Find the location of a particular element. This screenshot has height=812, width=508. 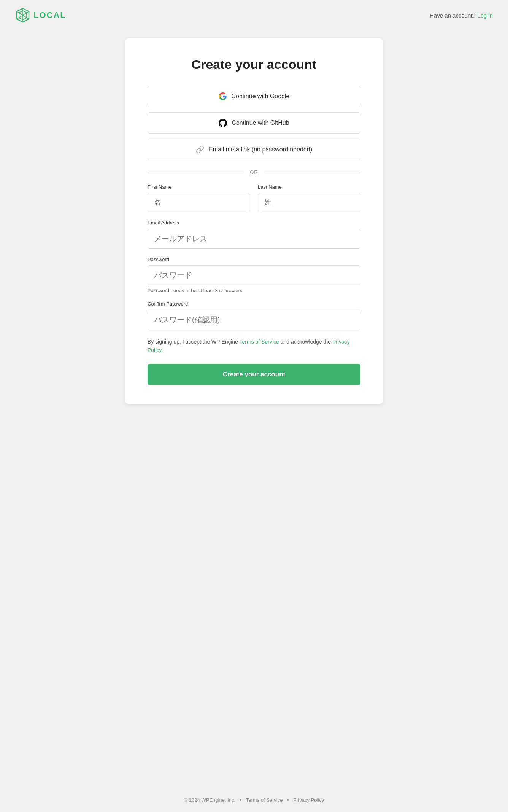

local-logo-icon is located at coordinates (23, 15).